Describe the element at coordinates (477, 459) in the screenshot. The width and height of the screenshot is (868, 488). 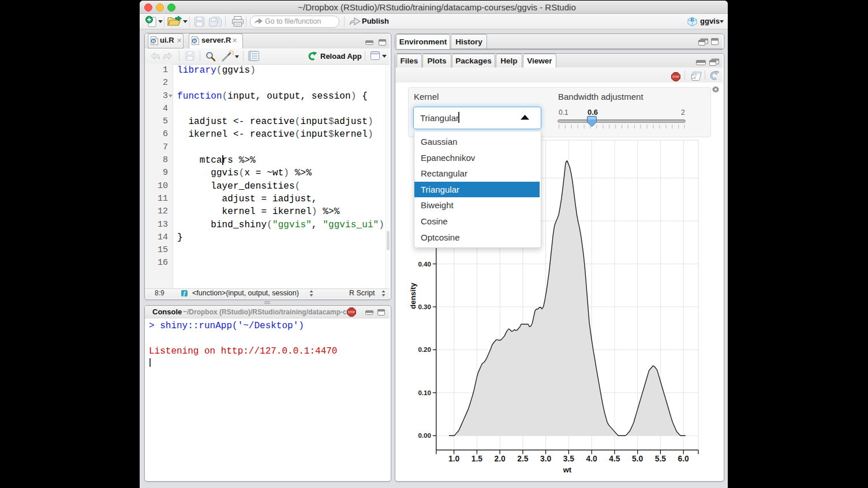
I see `svg-text: 1.5` at that location.